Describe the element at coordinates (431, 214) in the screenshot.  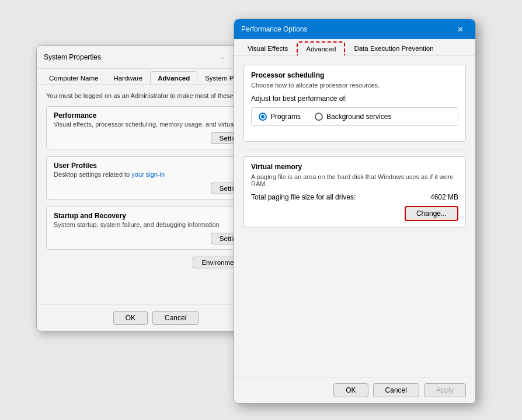
I see `change-button: Change...` at that location.